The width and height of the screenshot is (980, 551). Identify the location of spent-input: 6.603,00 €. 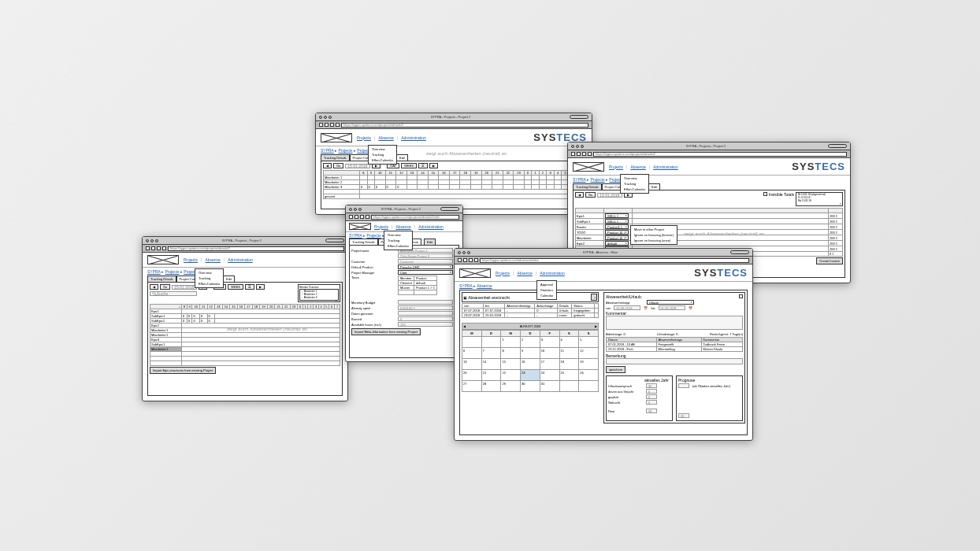
(425, 308).